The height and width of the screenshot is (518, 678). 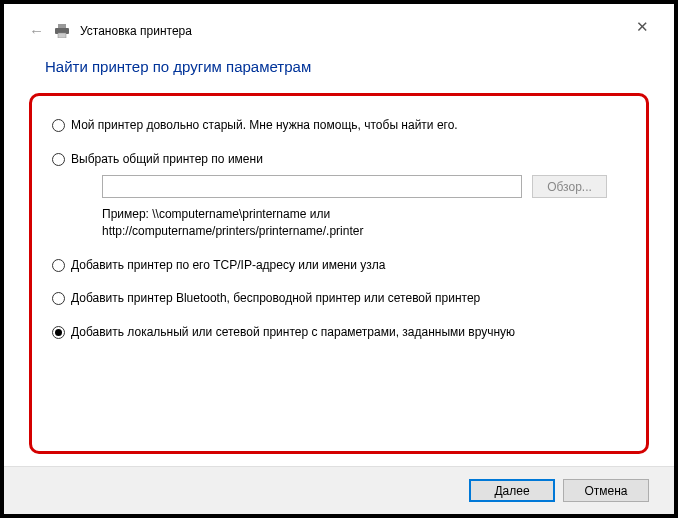 What do you see at coordinates (339, 333) in the screenshot?
I see `option-manual: Добавить локальный или сетевой принтер с…` at bounding box center [339, 333].